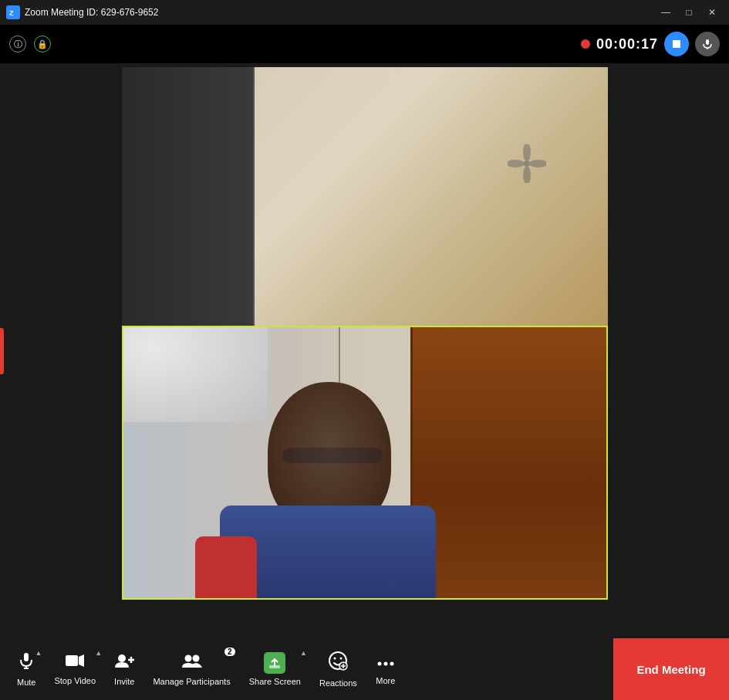  What do you see at coordinates (192, 663) in the screenshot?
I see `manage-participants-icon` at bounding box center [192, 663].